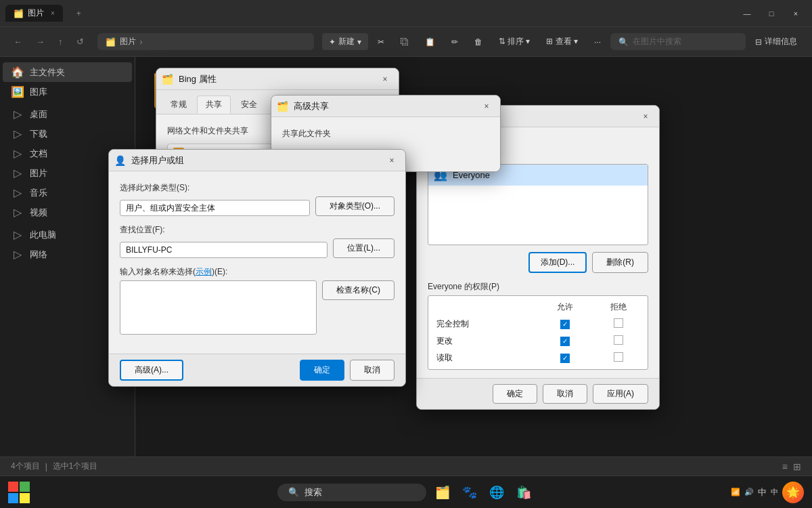  What do you see at coordinates (372, 370) in the screenshot?
I see `select-user-cancel-btn: 取消` at bounding box center [372, 370].